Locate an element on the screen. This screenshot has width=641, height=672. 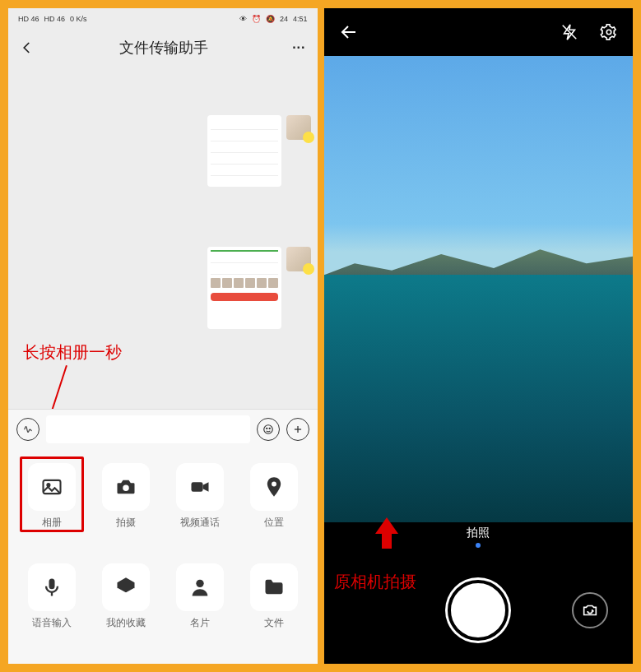
grid-label: 拍摄 is located at coordinates (126, 523).